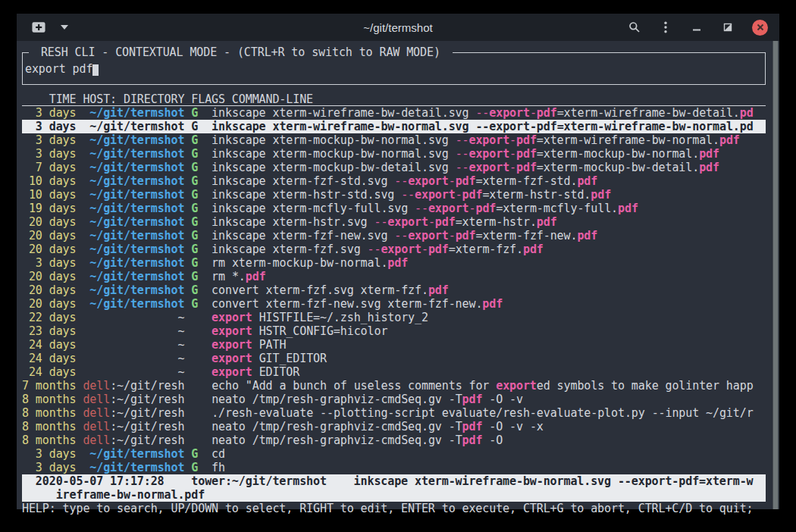 The height and width of the screenshot is (532, 796). What do you see at coordinates (394, 277) in the screenshot?
I see `table-row: 20 days ~/git/termshot G rm *.pdf` at bounding box center [394, 277].